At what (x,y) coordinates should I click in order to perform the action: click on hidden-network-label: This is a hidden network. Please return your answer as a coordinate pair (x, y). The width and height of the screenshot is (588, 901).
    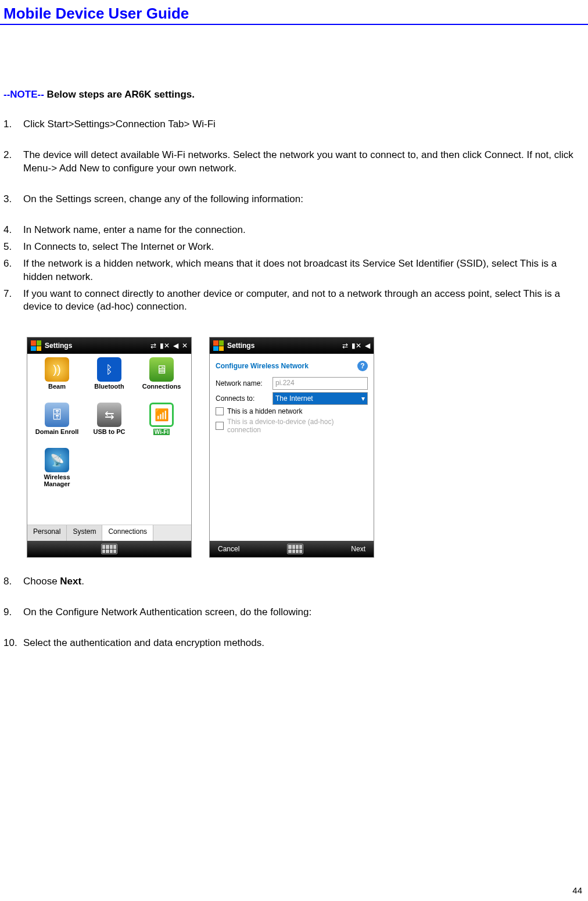
    Looking at the image, I should click on (265, 411).